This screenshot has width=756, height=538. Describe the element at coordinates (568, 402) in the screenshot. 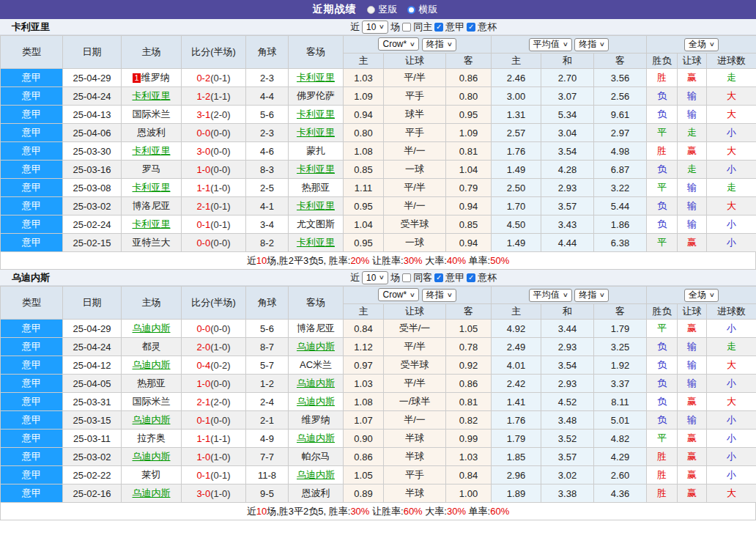

I see `avg-draw-cell: 4.52` at that location.